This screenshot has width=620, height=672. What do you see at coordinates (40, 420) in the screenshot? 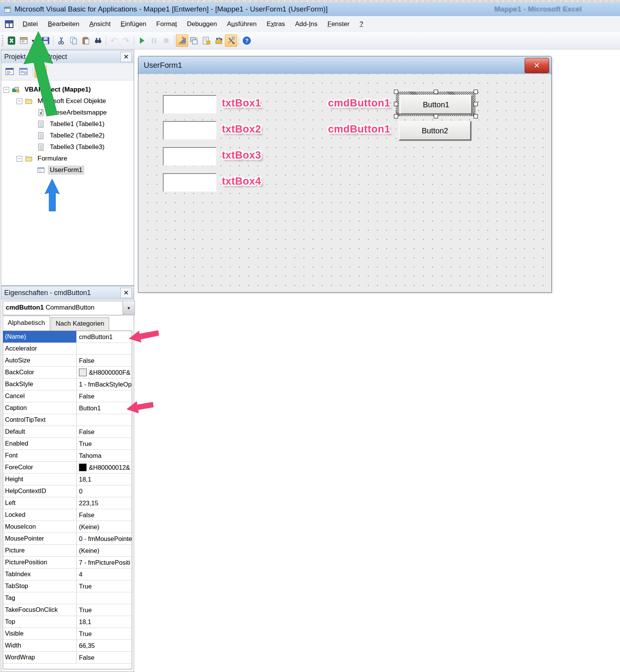
I see `property-name: ControlTipText` at bounding box center [40, 420].